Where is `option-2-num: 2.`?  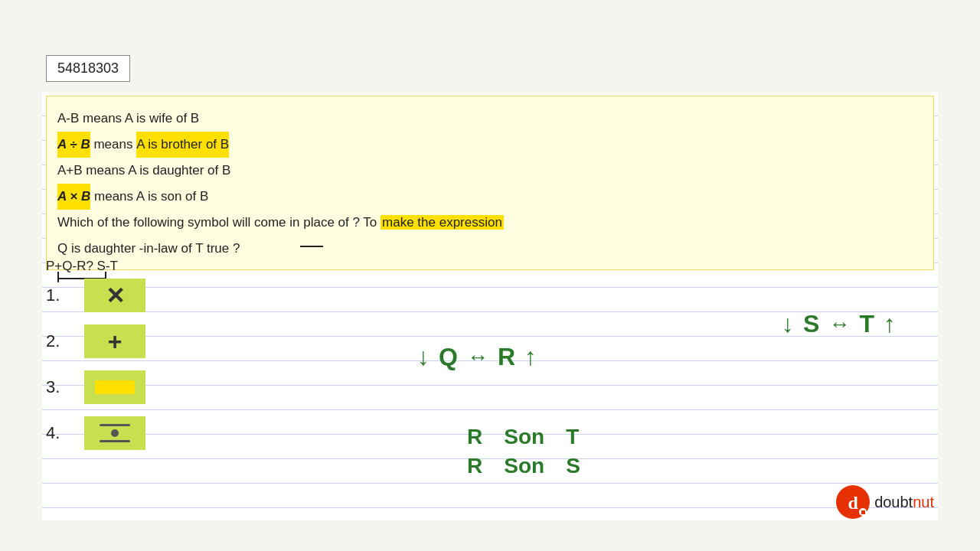
option-2-num: 2. is located at coordinates (61, 341).